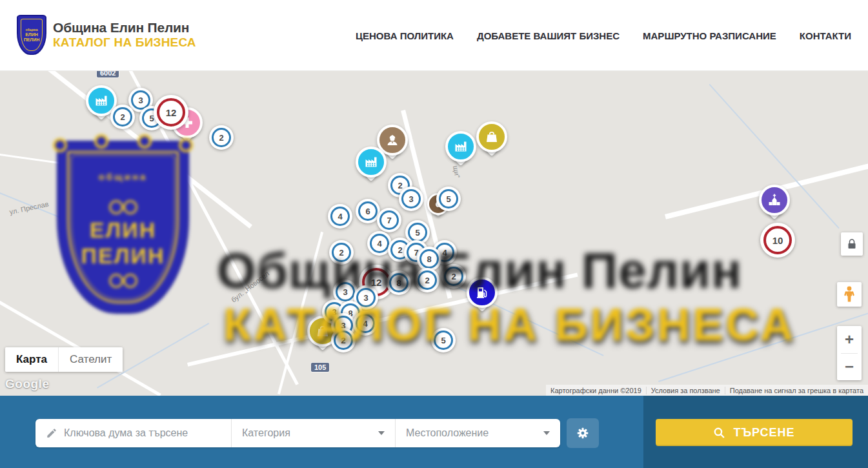 The width and height of the screenshot is (868, 468). I want to click on terms-link: Условия за ползване, so click(685, 391).